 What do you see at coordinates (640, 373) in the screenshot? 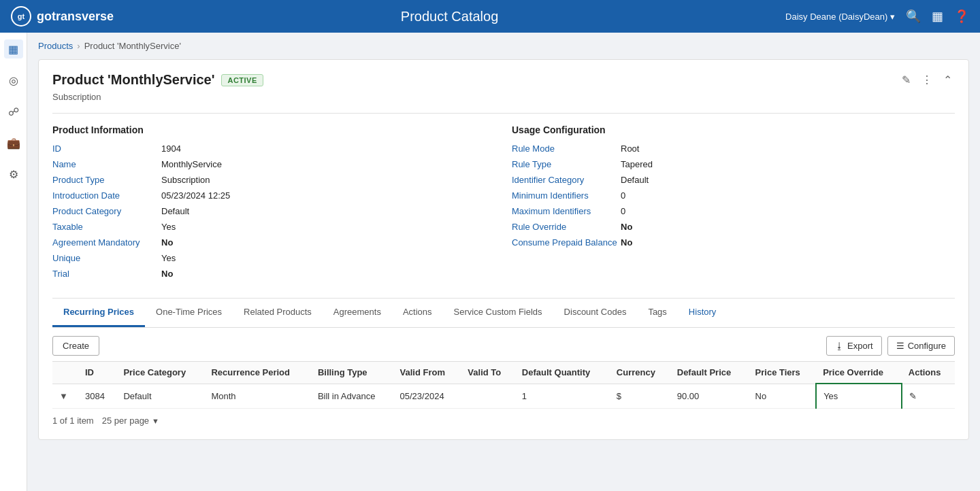
I see `col-currency: Currency` at bounding box center [640, 373].